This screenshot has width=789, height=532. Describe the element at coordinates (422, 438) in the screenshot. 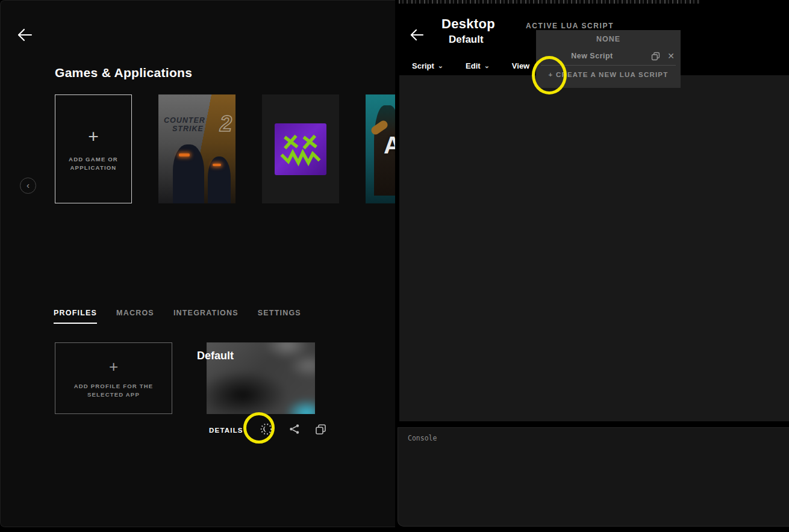

I see `console-label: Console` at that location.